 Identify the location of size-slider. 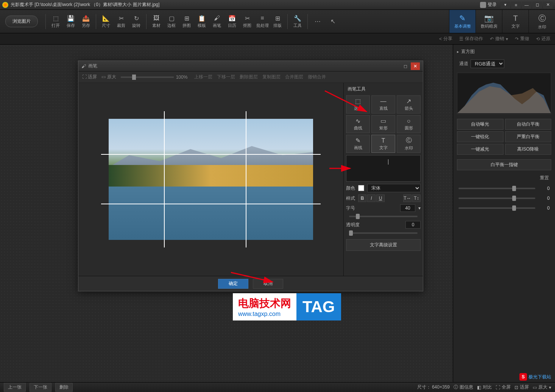
(383, 216).